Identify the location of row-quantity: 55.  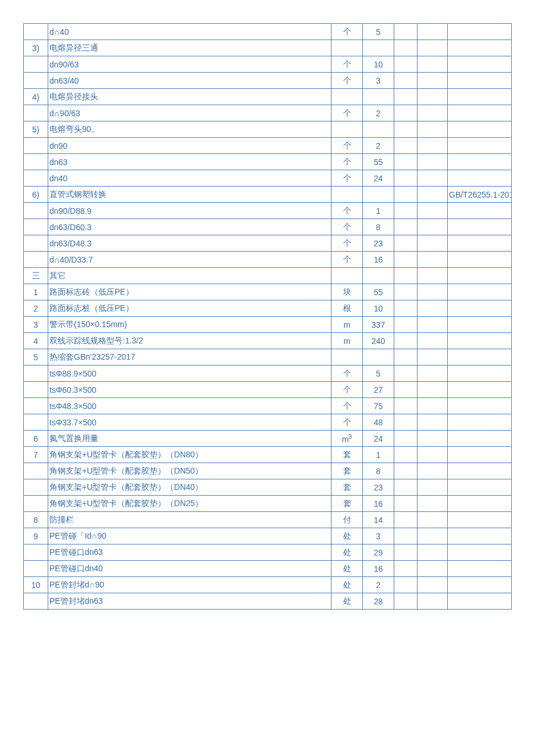
(379, 162).